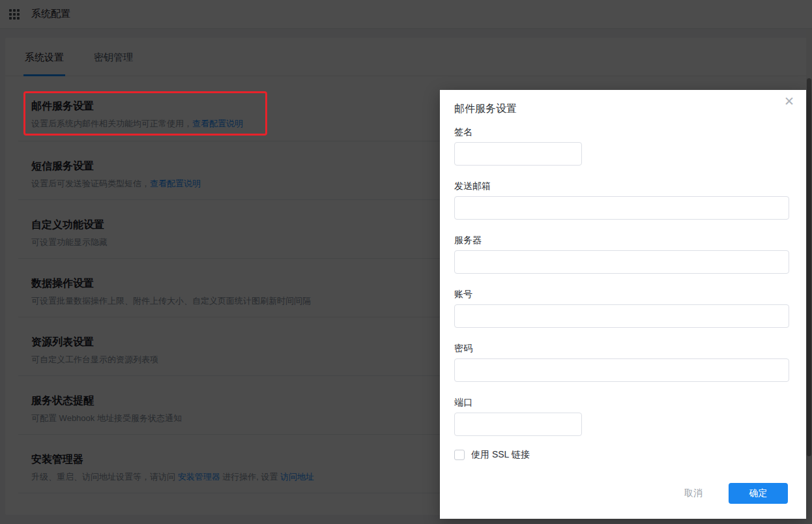 The width and height of the screenshot is (812, 524). What do you see at coordinates (622, 316) in the screenshot?
I see `account-input` at bounding box center [622, 316].